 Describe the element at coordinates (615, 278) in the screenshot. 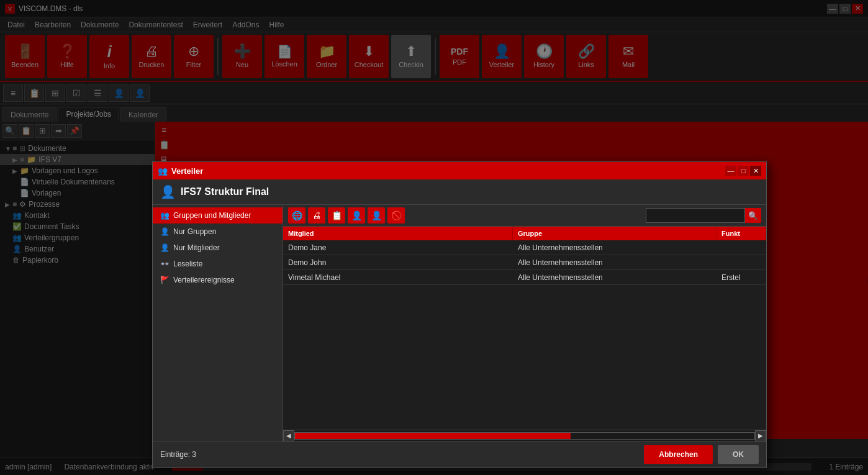

I see `row-gruppe-3: Alle Unternehmensstellen` at that location.